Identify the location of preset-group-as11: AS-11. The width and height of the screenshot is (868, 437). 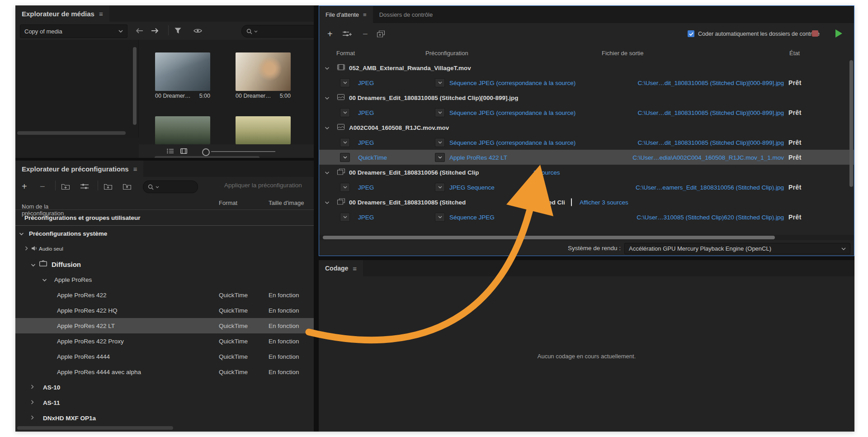
(165, 403).